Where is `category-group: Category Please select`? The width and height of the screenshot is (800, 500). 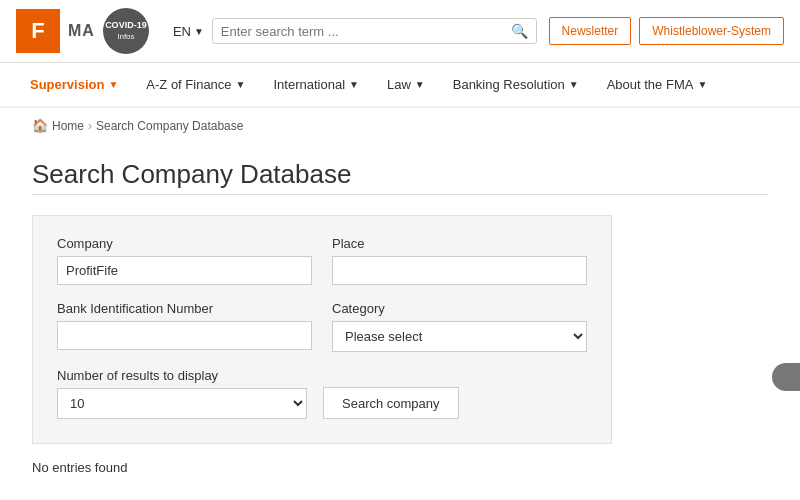 category-group: Category Please select is located at coordinates (460, 326).